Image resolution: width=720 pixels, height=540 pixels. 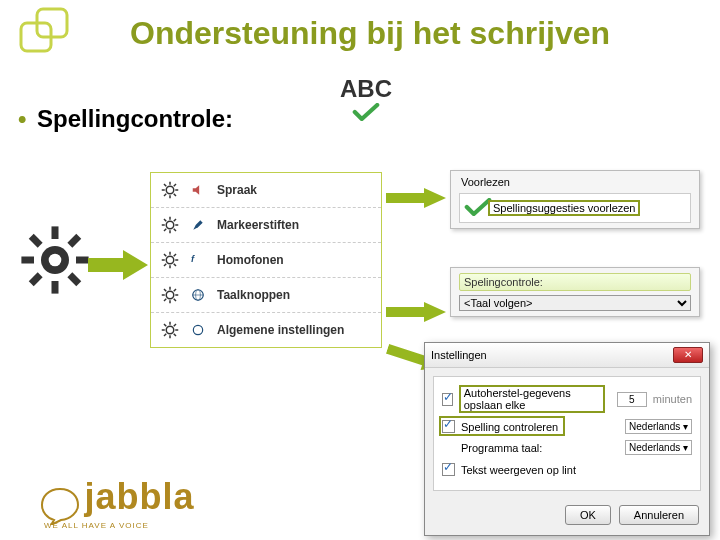 What do you see at coordinates (119, 526) in the screenshot?
I see `logo-tagline: WE ALL HAVE A VOICE` at bounding box center [119, 526].